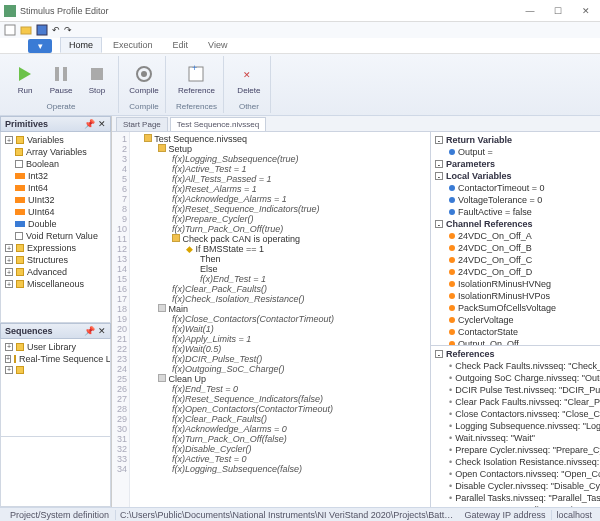  I want to click on code-line: Check pack CAN is operating, so click(280, 239).